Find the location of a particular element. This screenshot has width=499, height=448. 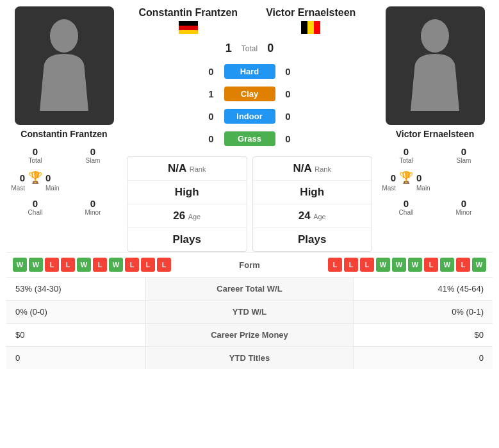

prize-money-left: $0 is located at coordinates (76, 335).